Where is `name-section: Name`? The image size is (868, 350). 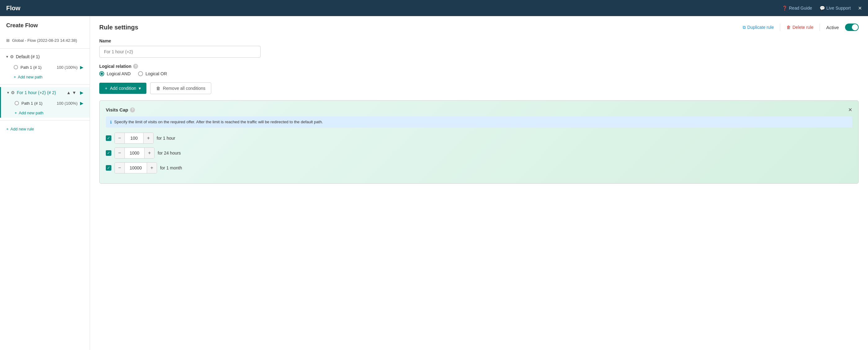
name-section: Name is located at coordinates (479, 48).